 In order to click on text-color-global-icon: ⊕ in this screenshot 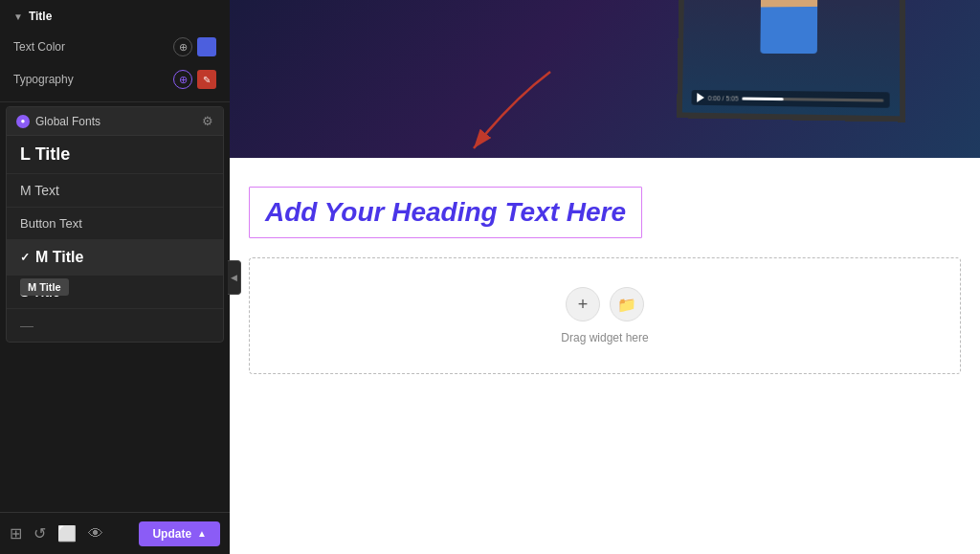, I will do `click(183, 47)`.